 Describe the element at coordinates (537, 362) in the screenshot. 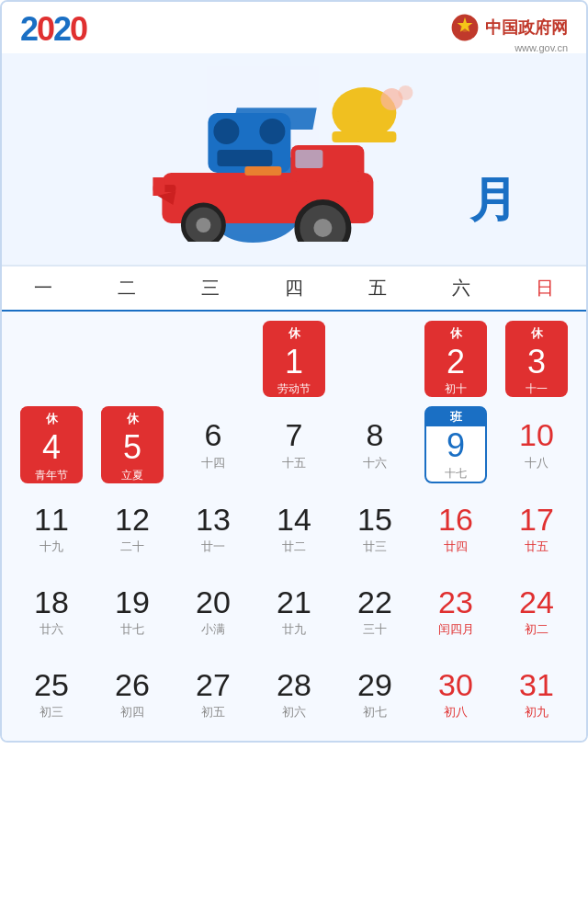

I see `holiday-num-3: 3` at that location.